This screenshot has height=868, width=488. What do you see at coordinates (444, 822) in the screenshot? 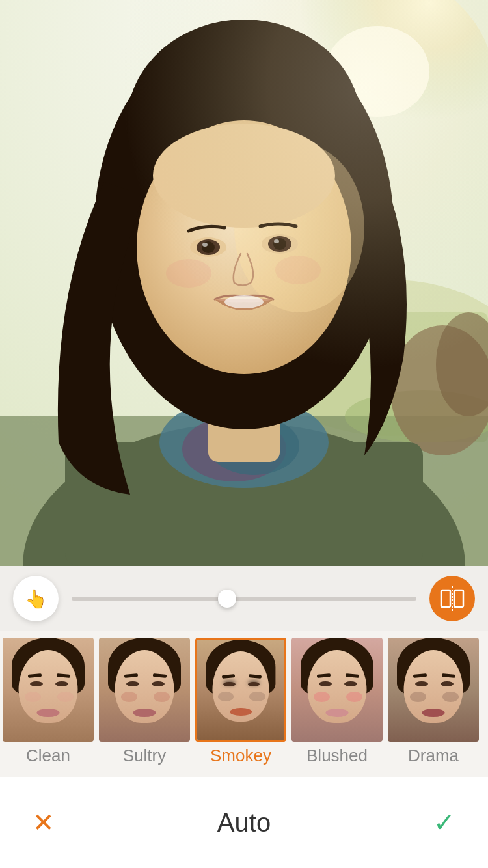
I see `confirm-icon: ✓` at bounding box center [444, 822].